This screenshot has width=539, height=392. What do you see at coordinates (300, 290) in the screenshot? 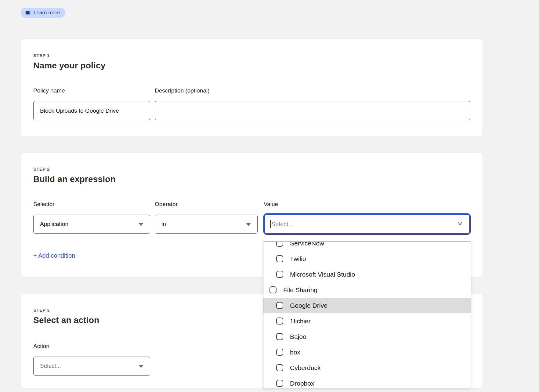
I see `option-label: File Sharing` at bounding box center [300, 290].